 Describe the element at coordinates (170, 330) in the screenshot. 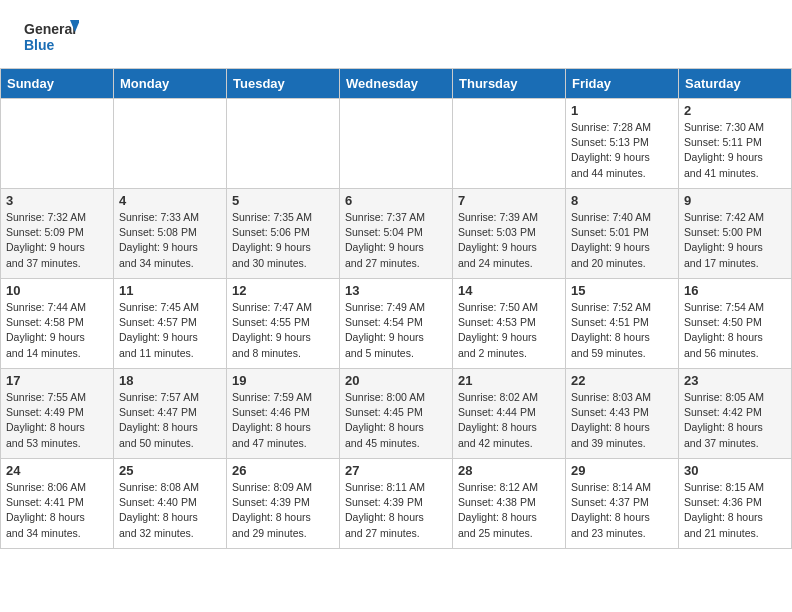

I see `day-info: Sunrise: 7:45 AM Sunset: 4:57 PM Dayligh…` at that location.